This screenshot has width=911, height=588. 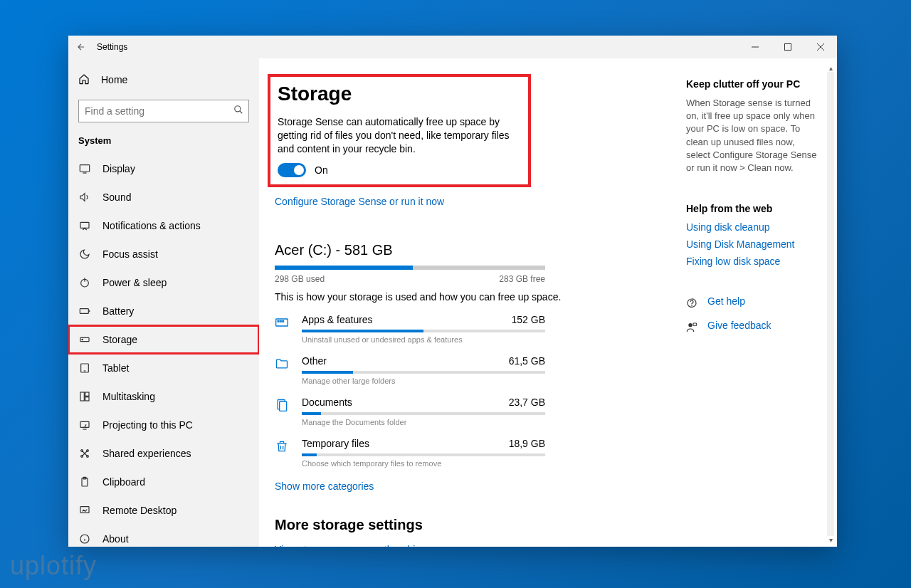 I want to click on sound-icon, so click(x=85, y=197).